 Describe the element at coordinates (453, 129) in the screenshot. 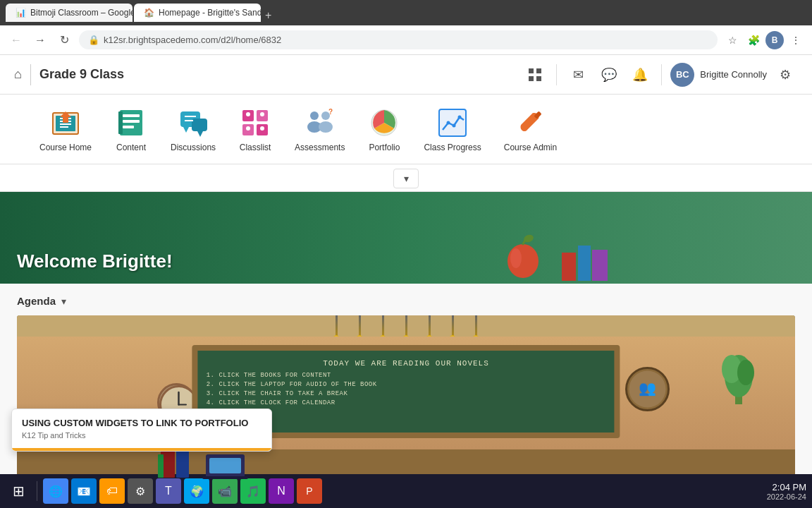

I see `nav-item-class-progress: Class Progress` at that location.